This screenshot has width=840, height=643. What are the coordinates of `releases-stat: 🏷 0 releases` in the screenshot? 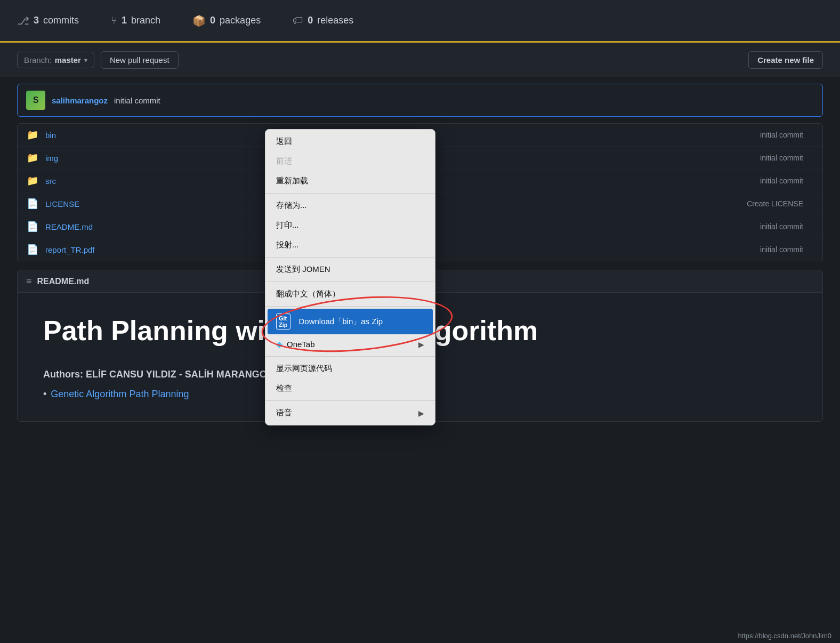 It's located at (323, 20).